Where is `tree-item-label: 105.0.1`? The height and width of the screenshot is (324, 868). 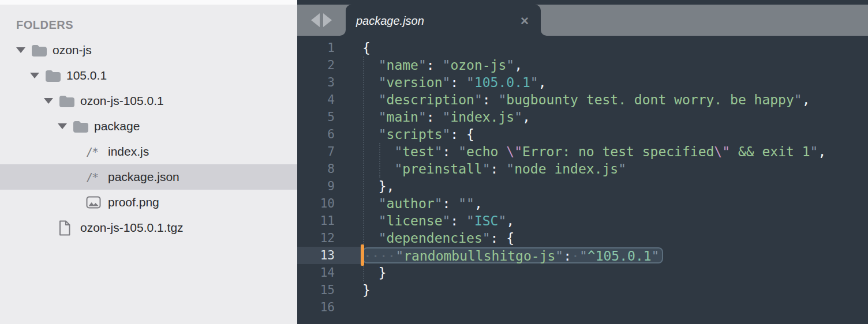 tree-item-label: 105.0.1 is located at coordinates (87, 76).